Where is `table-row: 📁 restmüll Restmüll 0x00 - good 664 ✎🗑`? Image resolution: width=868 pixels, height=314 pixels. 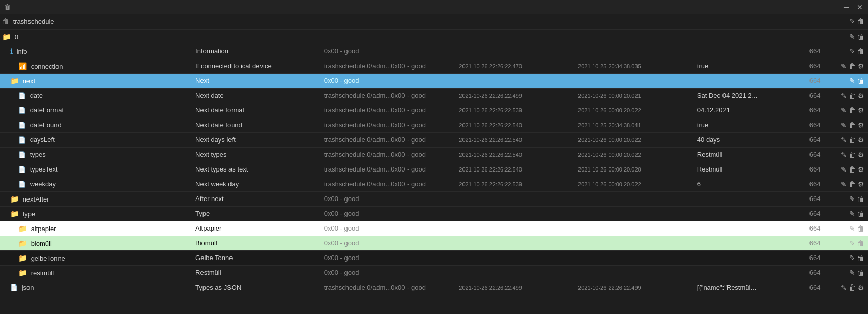
table-row: 📁 restmüll Restmüll 0x00 - good 664 ✎🗑 is located at coordinates (434, 273).